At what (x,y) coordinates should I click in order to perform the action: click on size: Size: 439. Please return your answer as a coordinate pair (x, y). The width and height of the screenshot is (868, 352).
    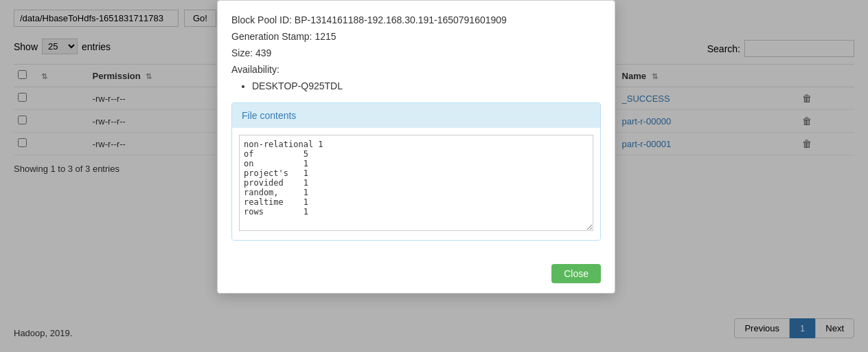
    Looking at the image, I should click on (416, 53).